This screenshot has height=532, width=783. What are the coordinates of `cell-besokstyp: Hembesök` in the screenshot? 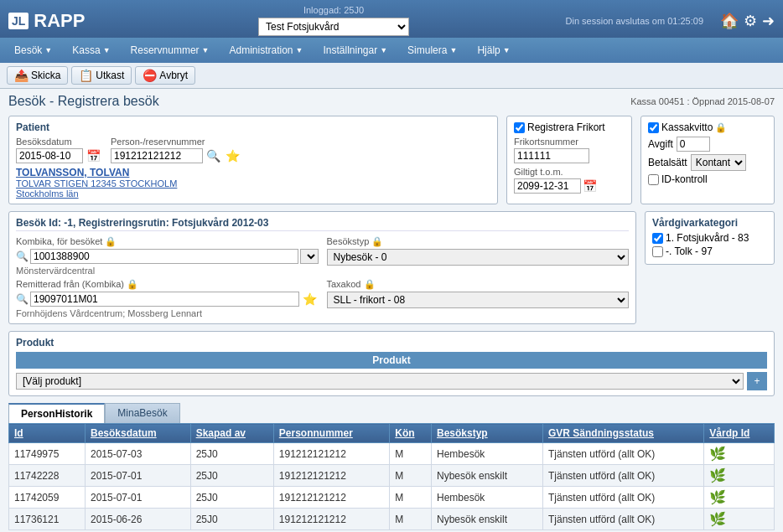 It's located at (488, 498).